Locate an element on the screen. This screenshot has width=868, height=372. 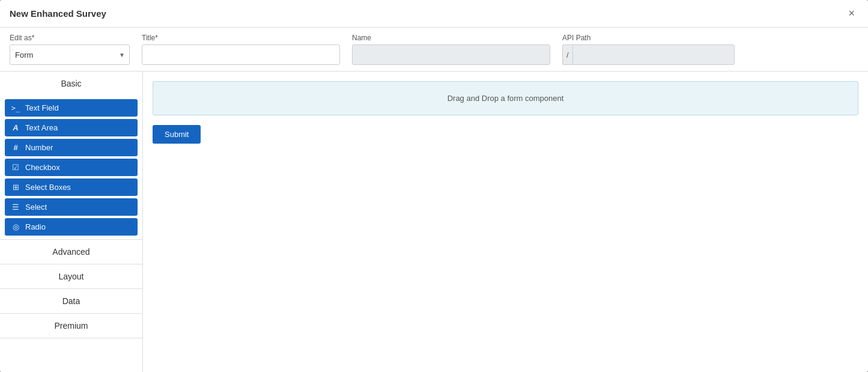
checkbox-icon: ☑ is located at coordinates (16, 167).